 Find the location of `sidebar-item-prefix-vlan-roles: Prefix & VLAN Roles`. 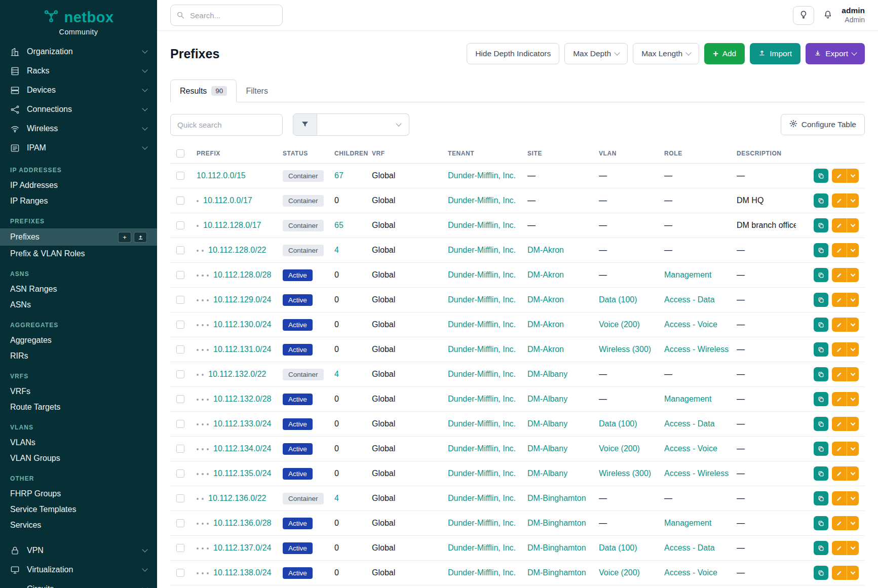

sidebar-item-prefix-vlan-roles: Prefix & VLAN Roles is located at coordinates (79, 253).